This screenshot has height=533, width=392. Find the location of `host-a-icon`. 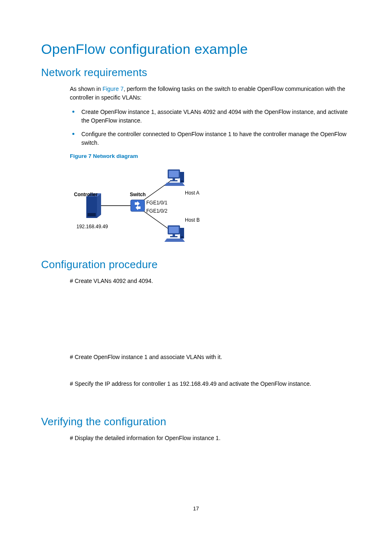

host-a-icon is located at coordinates (175, 178).